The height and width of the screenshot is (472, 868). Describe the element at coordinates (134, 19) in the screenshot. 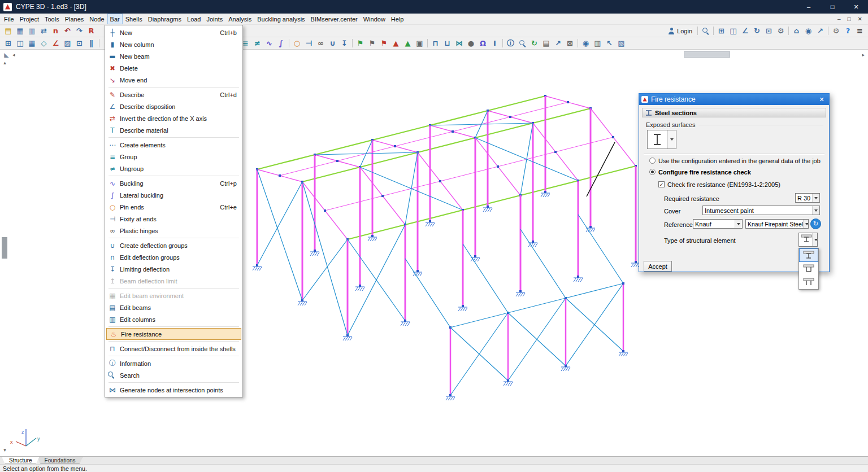

I see `menu-shells: Shells` at that location.